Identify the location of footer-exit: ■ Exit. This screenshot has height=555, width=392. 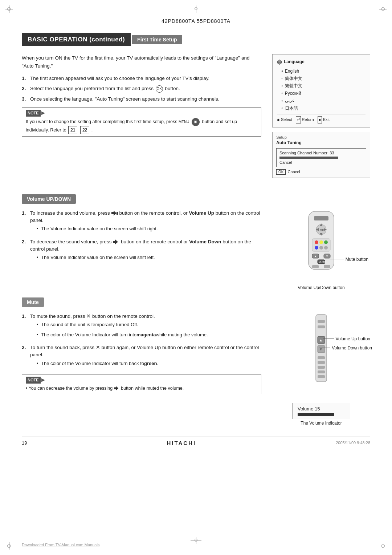
(324, 120).